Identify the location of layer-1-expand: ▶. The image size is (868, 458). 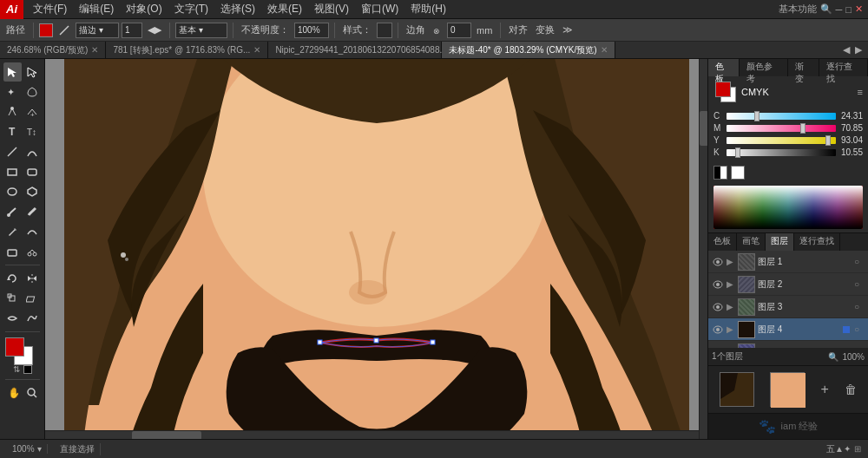
(731, 262).